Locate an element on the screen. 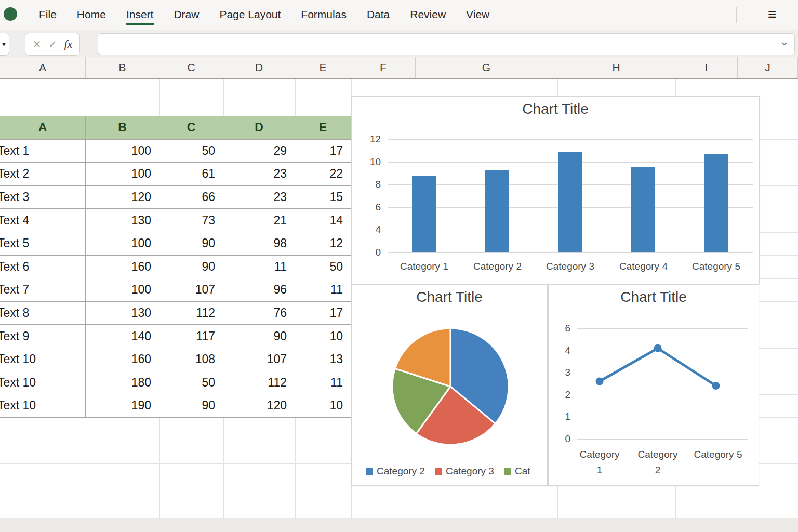  cancel-icon: ✕ is located at coordinates (37, 44).